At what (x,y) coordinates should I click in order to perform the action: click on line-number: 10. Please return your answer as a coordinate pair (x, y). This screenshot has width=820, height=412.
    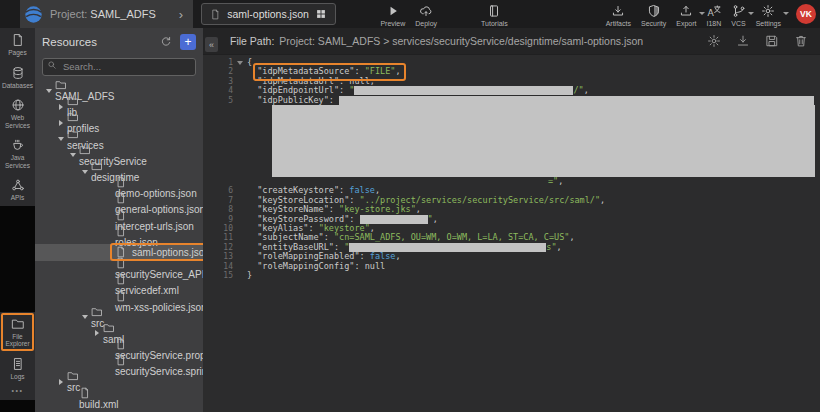
    Looking at the image, I should click on (218, 228).